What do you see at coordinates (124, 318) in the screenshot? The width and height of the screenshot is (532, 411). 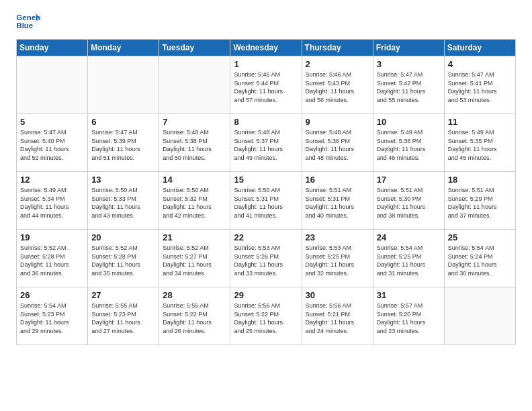 I see `day-info: Sunrise: 5:55 AM Sunset: 5:23 PM Dayligh…` at bounding box center [124, 318].